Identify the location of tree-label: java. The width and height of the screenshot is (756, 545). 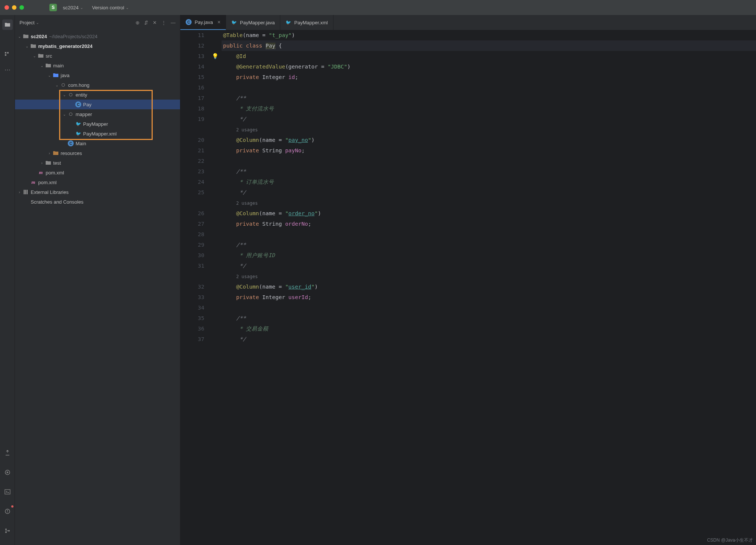
(65, 76).